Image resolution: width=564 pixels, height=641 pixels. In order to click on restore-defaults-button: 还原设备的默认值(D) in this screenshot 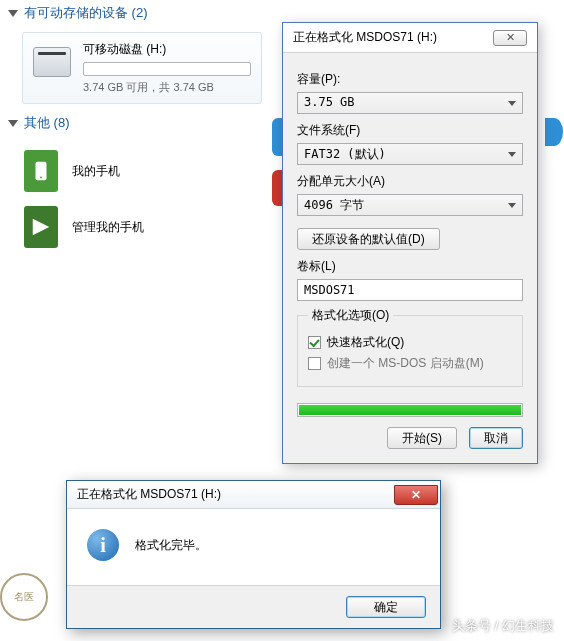, I will do `click(368, 239)`.